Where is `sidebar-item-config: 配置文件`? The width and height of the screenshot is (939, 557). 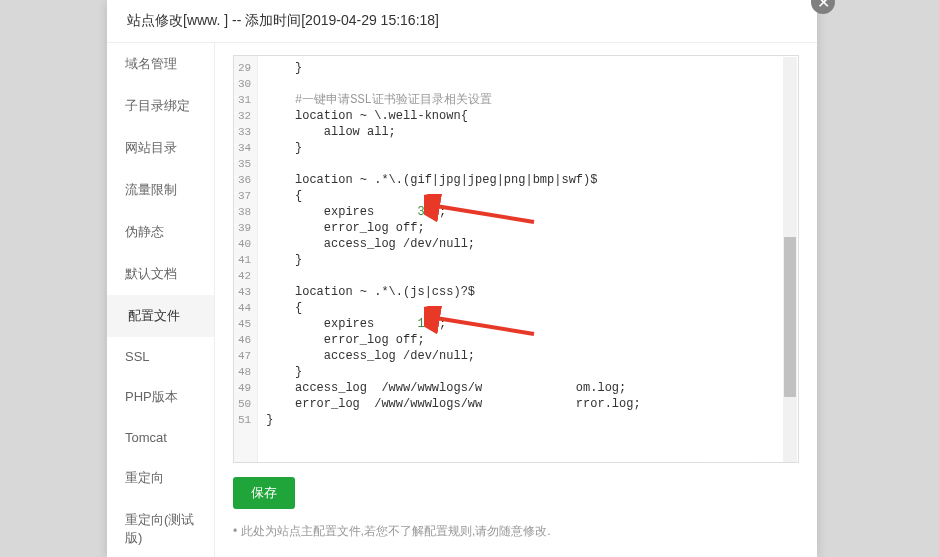 sidebar-item-config: 配置文件 is located at coordinates (160, 316).